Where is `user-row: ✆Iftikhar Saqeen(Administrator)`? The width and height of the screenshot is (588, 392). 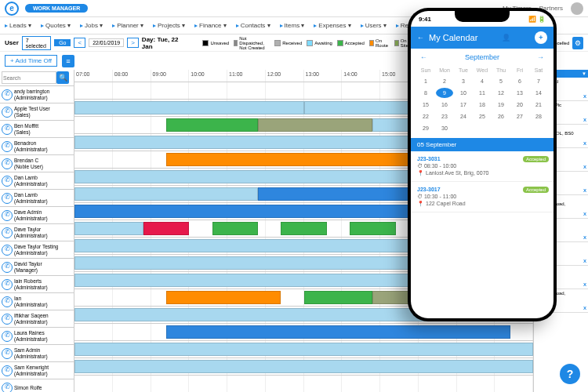 user-row: ✆Iftikhar Saqeen(Administrator) is located at coordinates (37, 319).